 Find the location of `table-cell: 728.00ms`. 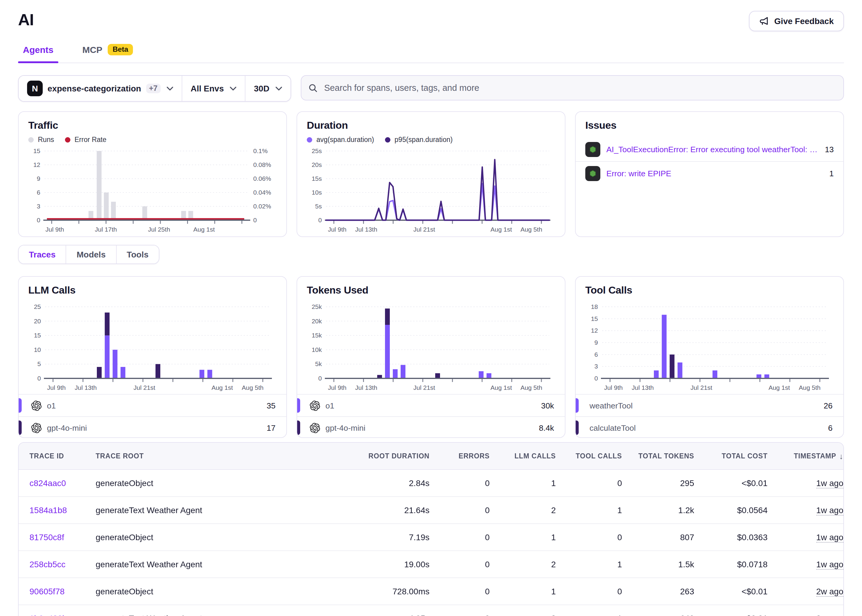

table-cell: 728.00ms is located at coordinates (365, 591).